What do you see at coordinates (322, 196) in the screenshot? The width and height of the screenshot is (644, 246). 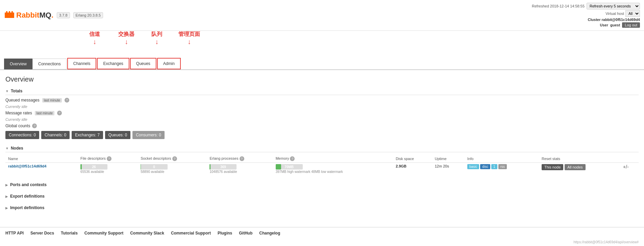 I see `export-header: ▶ Export definitions` at bounding box center [322, 196].